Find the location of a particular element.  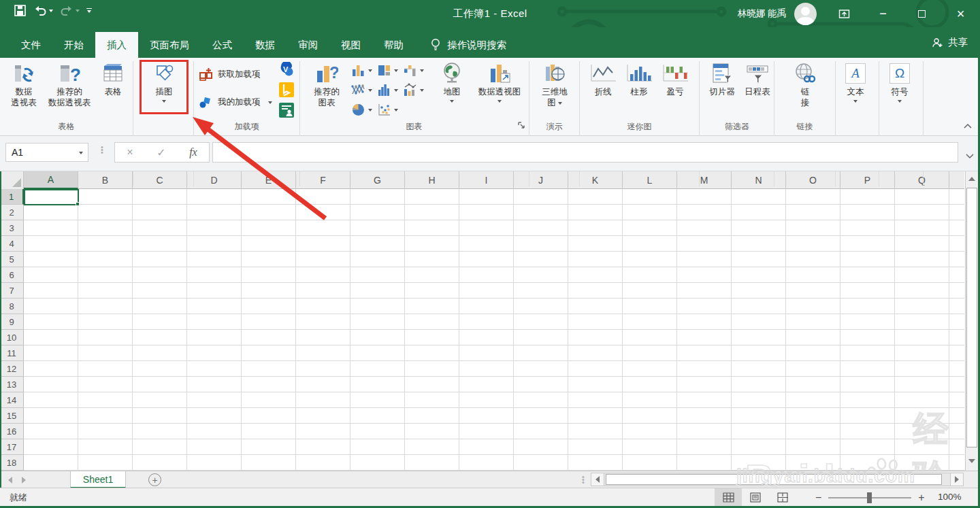

name-box-dropdown-icon is located at coordinates (81, 153).